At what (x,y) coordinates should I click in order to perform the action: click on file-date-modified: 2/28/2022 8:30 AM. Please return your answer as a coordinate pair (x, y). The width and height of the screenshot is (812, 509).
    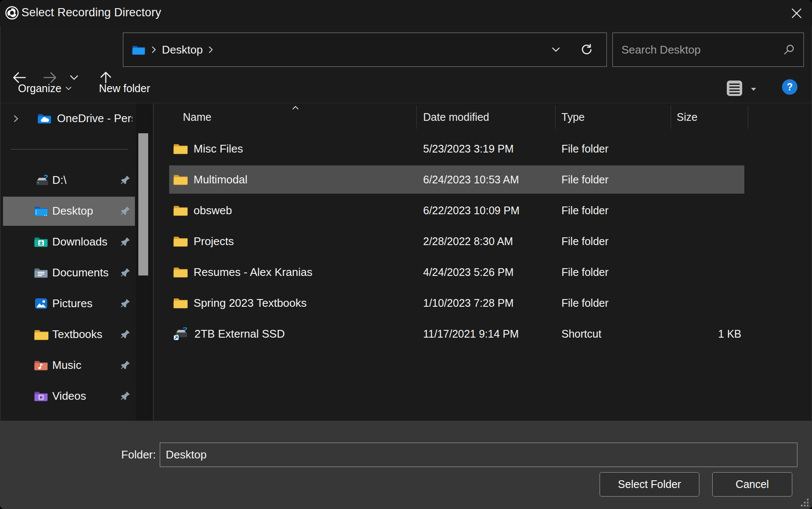
    Looking at the image, I should click on (486, 242).